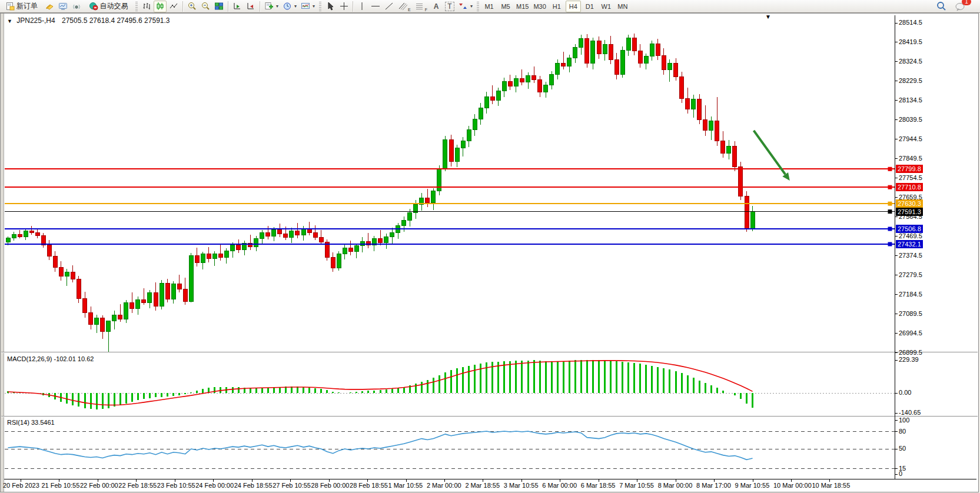 The image size is (980, 493). Describe the element at coordinates (444, 485) in the screenshot. I see `time-tick-label: 2 Mar 00:00` at that location.